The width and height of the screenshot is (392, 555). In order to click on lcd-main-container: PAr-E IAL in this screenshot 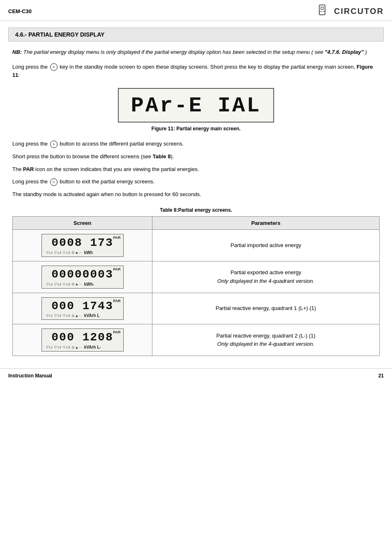, I will do `click(196, 105)`.